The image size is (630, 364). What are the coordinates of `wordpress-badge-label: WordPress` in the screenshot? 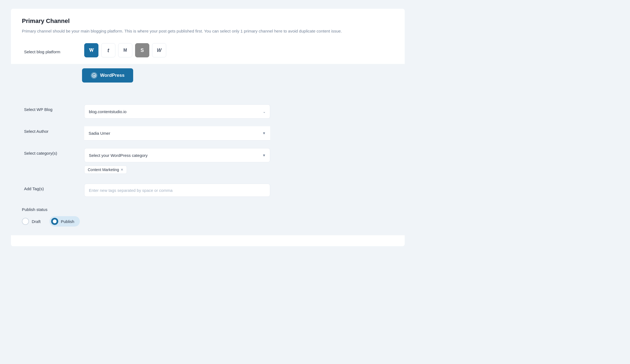 It's located at (112, 75).